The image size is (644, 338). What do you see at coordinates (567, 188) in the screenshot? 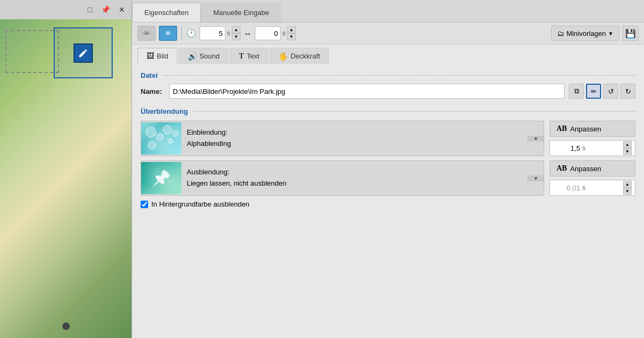
I see `ausblendung-time-input` at bounding box center [567, 188].